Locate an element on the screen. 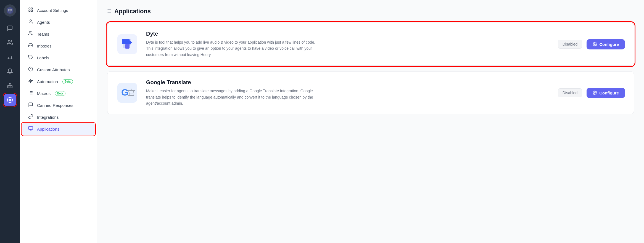 This screenshot has width=644, height=243. google-translate-actions: Disabled Configure is located at coordinates (592, 93).